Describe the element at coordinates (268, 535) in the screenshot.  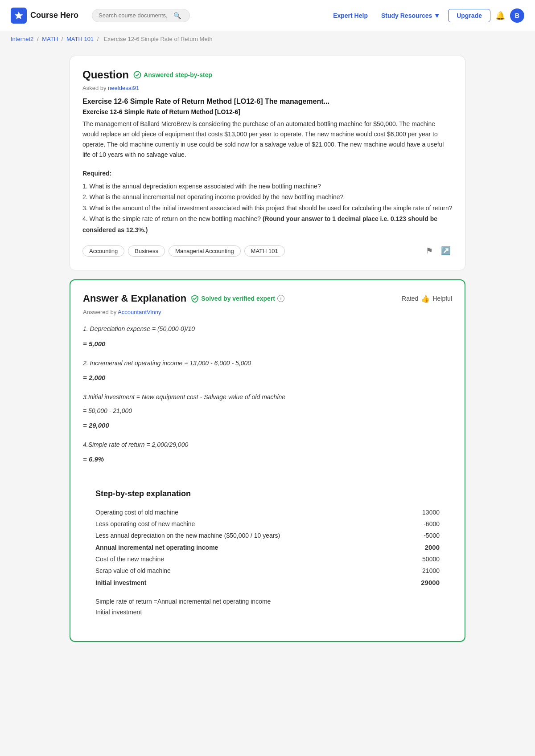
I see `table-row: Less annual depreciation on the new mach…` at that location.